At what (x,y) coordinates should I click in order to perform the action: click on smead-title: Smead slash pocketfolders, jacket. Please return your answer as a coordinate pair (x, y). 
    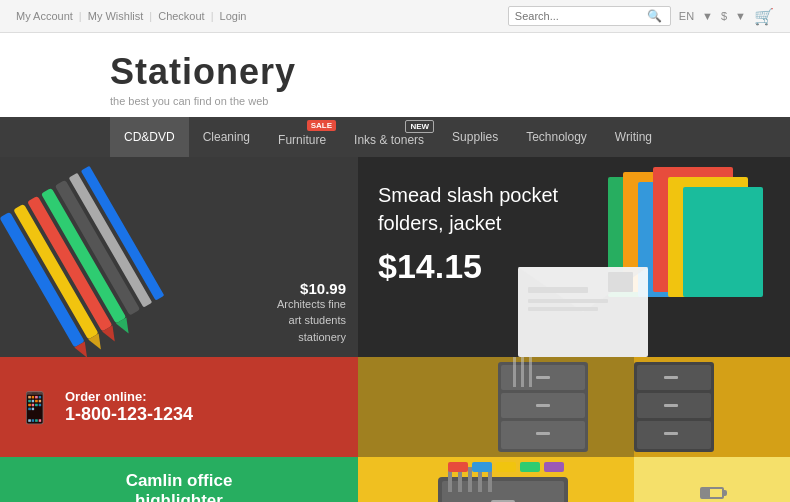
    Looking at the image, I should click on (468, 209).